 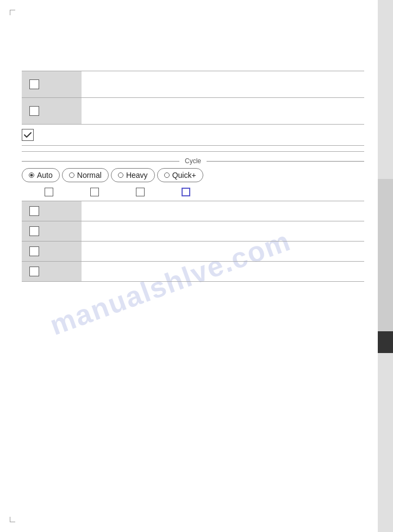 I want to click on right-sidebar, so click(x=385, y=266).